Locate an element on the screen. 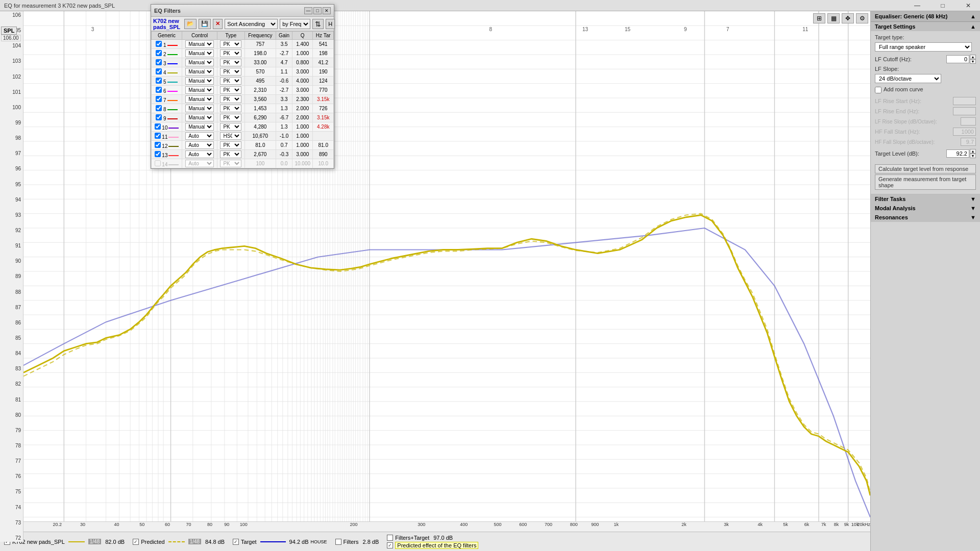  eq-filters-minimize: — is located at coordinates (308, 11).